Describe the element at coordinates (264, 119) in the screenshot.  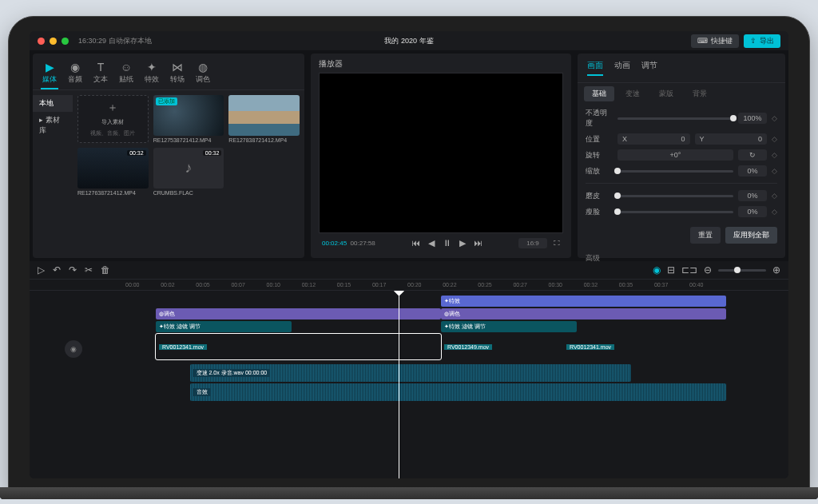
I see `media-item: RE127838721412.MP4` at that location.